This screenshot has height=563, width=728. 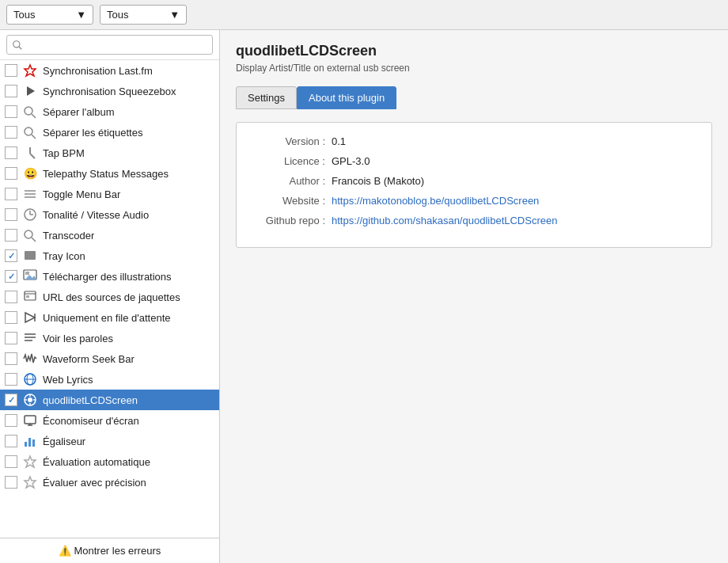 What do you see at coordinates (11, 132) in the screenshot?
I see `checkbox-separer-etiquettes` at bounding box center [11, 132].